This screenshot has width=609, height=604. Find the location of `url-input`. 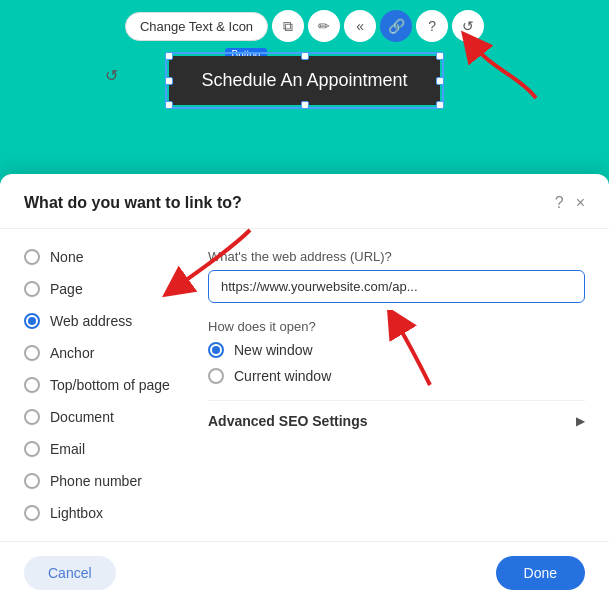

url-input is located at coordinates (396, 286).